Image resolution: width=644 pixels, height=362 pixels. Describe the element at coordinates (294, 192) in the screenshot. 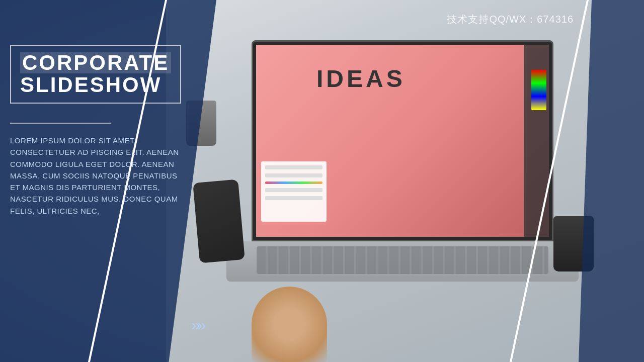

I see `screen-panel` at that location.